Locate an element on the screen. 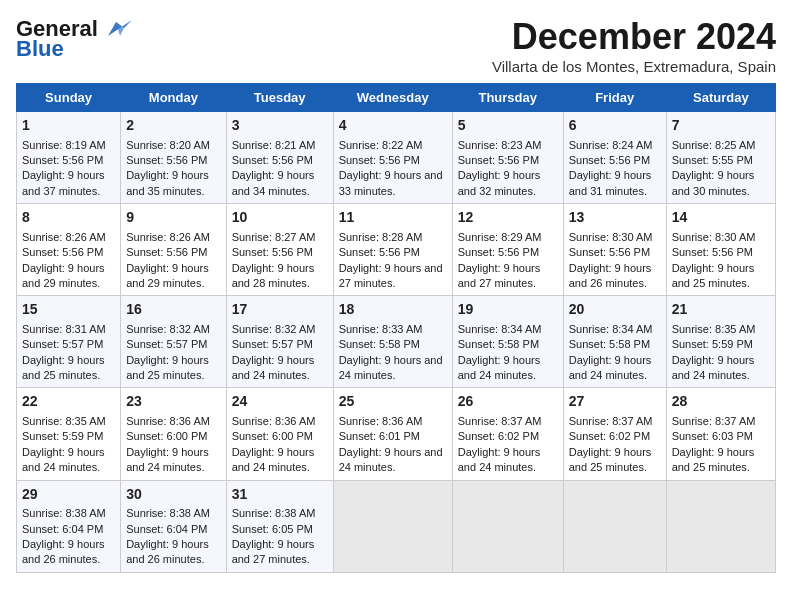 Image resolution: width=792 pixels, height=612 pixels. calendar-cell: 17Sunrise: 8:32 AMSunset: 5:57 PMDayligh… is located at coordinates (280, 342).